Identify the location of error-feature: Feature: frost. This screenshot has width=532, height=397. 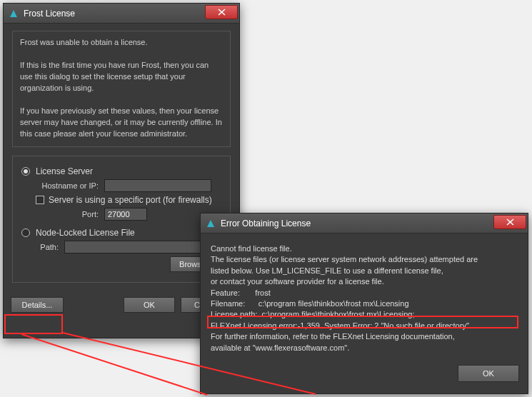
(364, 293).